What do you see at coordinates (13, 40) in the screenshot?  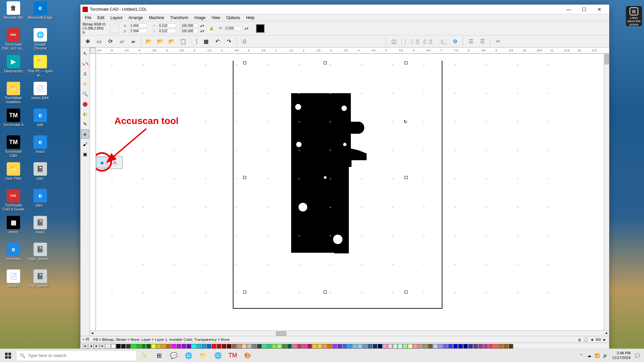 I see `desktop-icon: PDFTorchmate CNC 4.0 Us…` at bounding box center [13, 40].